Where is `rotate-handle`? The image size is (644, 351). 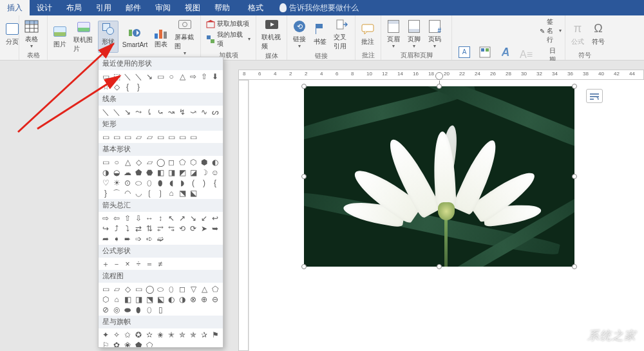 rotate-handle is located at coordinates (439, 76).